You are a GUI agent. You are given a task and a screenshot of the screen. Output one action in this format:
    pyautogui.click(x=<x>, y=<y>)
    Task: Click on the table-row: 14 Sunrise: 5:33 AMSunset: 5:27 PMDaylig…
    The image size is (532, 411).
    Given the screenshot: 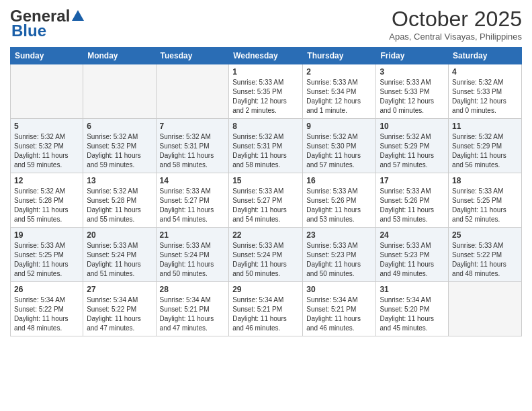 What is the action you would take?
    pyautogui.click(x=192, y=200)
    